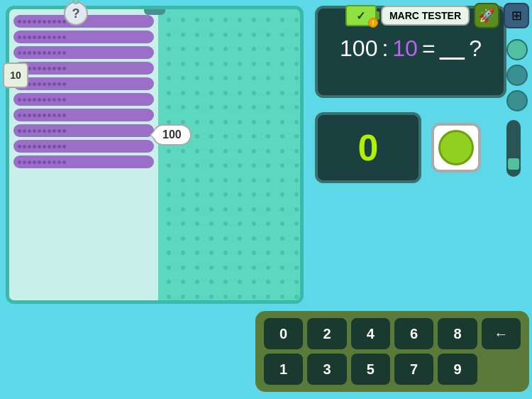  Describe the element at coordinates (370, 369) in the screenshot. I see `numpad-btn-5: 5` at that location.